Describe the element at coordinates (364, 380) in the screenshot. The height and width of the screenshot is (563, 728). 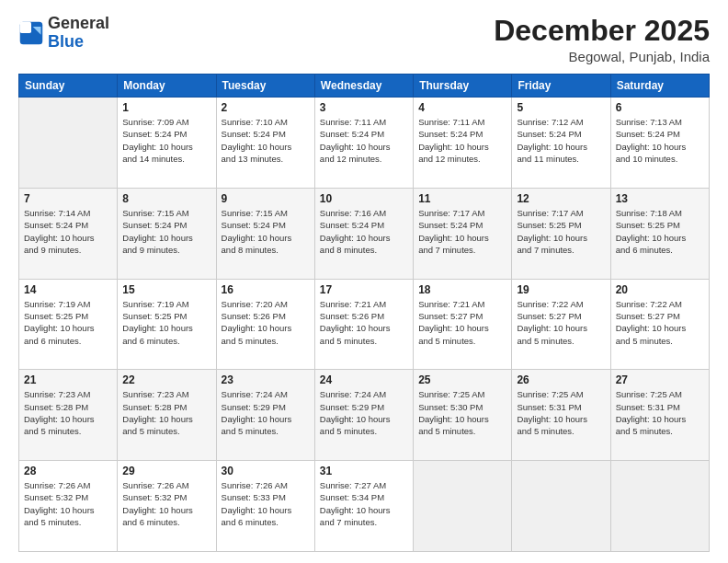
I see `day-number: 24` at that location.